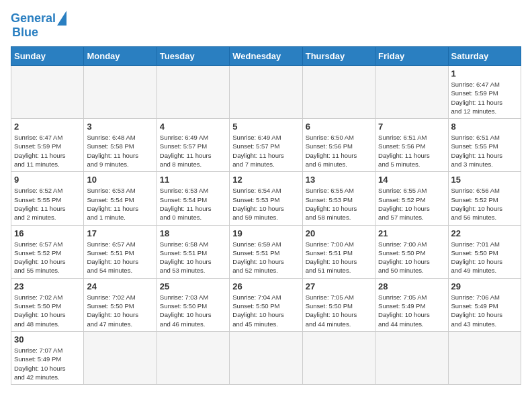 This screenshot has height=411, width=532. I want to click on calendar-row-3: 9Sunrise: 6:52 AM Sunset: 5:55 PM Daylig…, so click(266, 199).